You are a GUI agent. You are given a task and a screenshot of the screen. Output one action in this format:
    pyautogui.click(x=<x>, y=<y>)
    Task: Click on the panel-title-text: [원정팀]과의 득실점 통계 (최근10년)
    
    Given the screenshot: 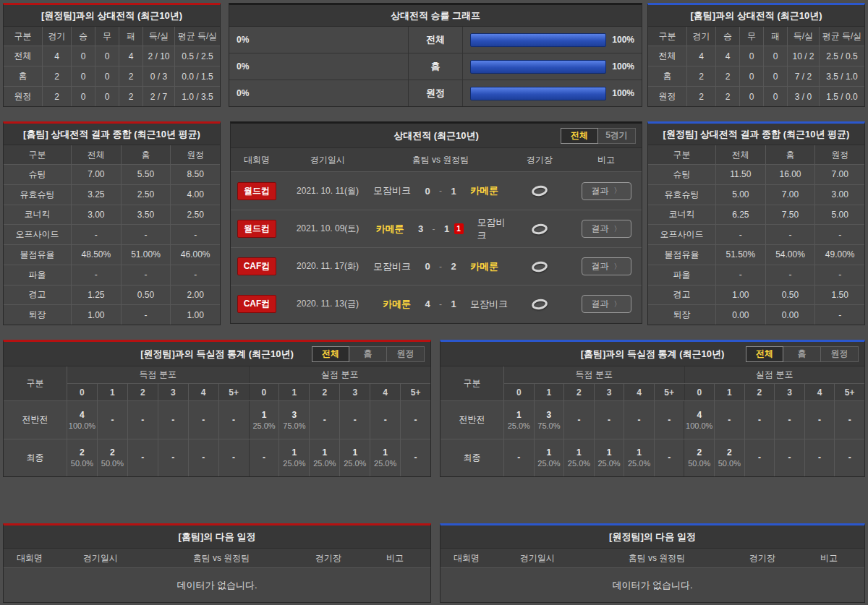 What is the action you would take?
    pyautogui.click(x=217, y=354)
    